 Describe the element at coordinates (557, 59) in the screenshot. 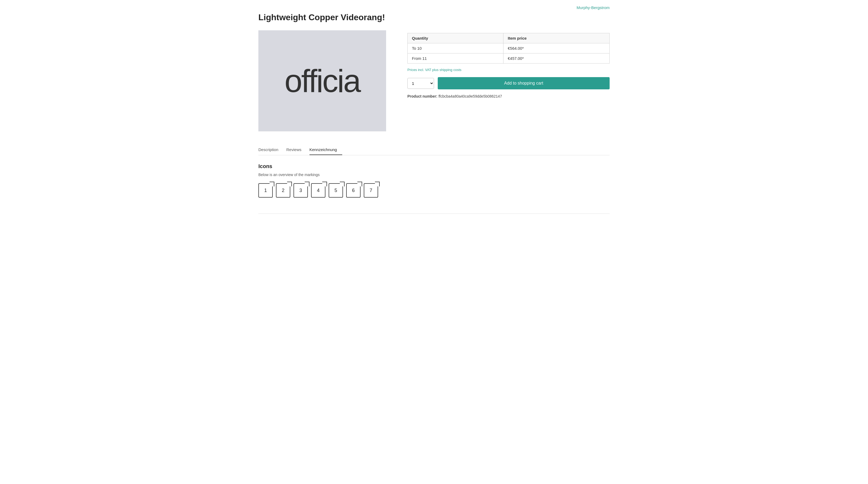

I see `price-table-price-cell: €457.00*` at that location.